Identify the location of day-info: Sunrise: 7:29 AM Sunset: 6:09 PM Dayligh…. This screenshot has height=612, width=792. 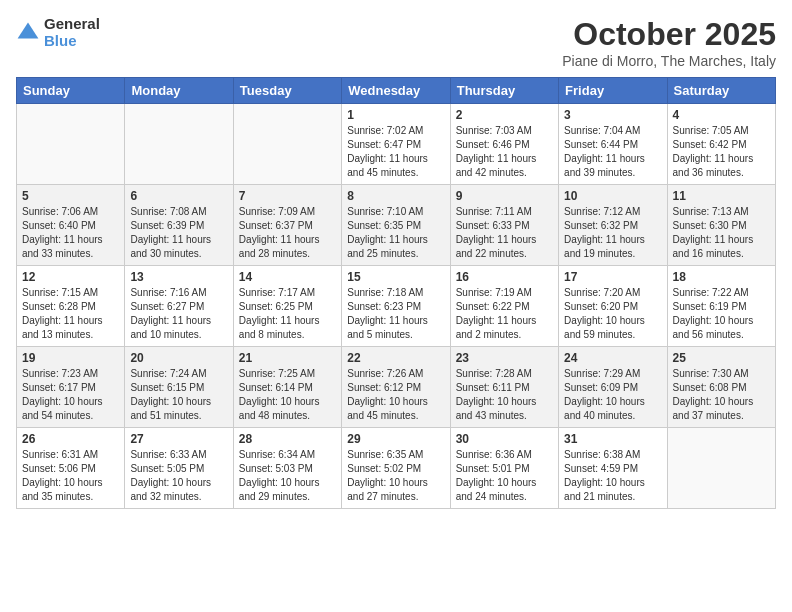
(612, 395).